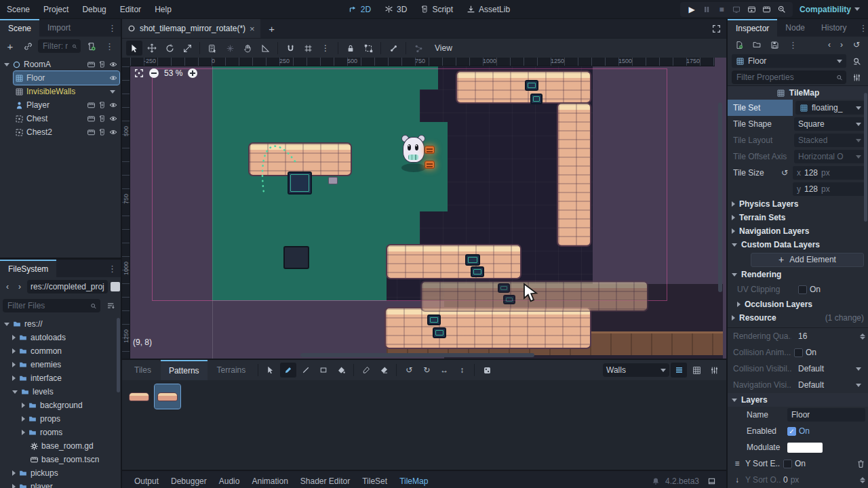 The image size is (868, 488). What do you see at coordinates (720, 197) in the screenshot?
I see `vertical-scrollbar` at bounding box center [720, 197].